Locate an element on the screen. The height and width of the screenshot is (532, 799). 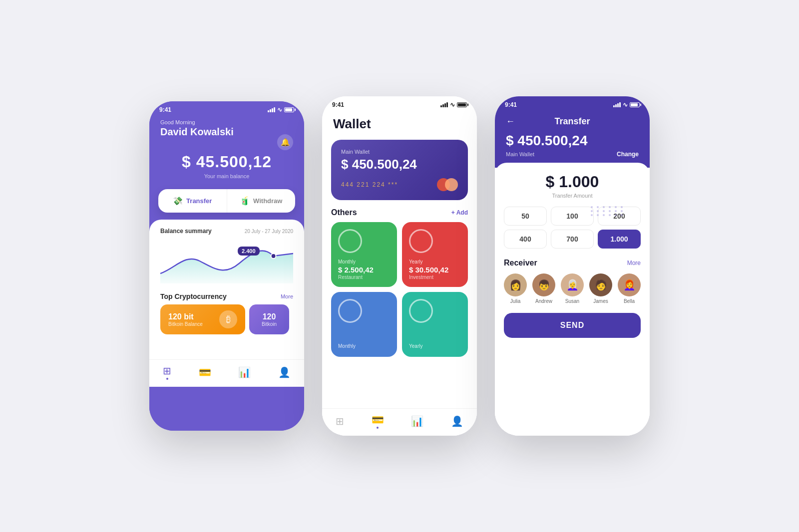
status-icons-2: ∿ is located at coordinates (453, 105).